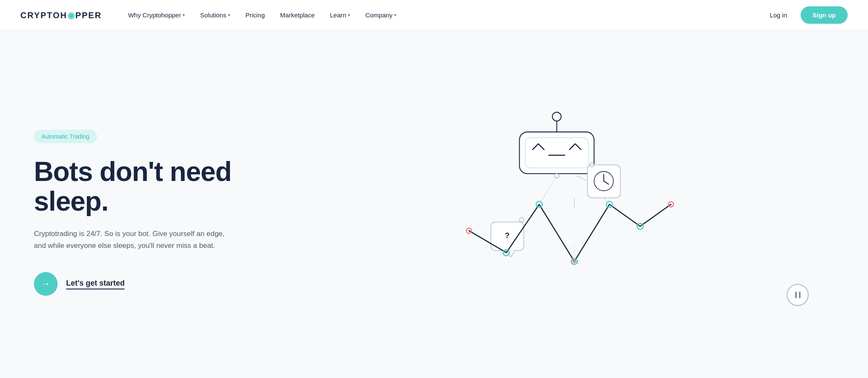  What do you see at coordinates (800, 295) in the screenshot?
I see `pause-bar-right` at bounding box center [800, 295].